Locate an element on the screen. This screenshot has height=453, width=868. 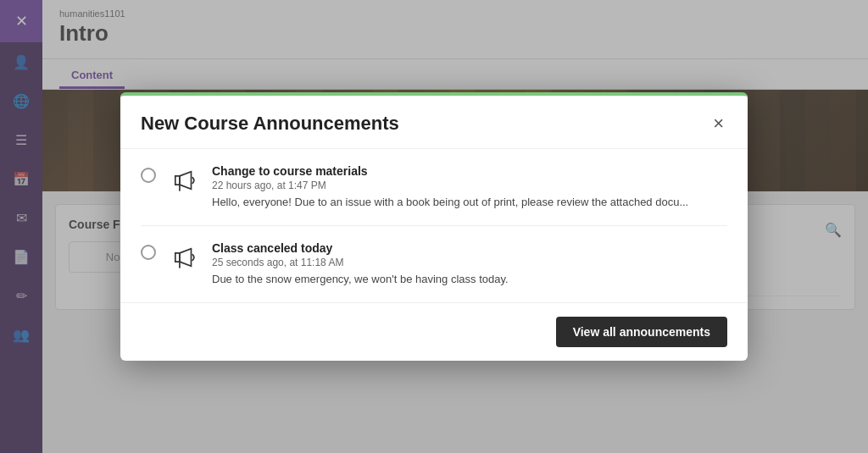
modal-header: New Course Announcements × is located at coordinates (434, 122).